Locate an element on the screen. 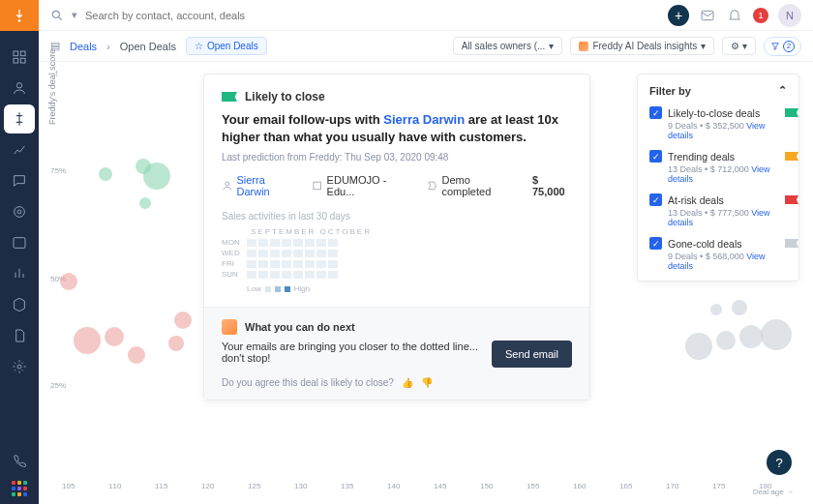  deal-amount: $ 75,000 is located at coordinates (552, 186).